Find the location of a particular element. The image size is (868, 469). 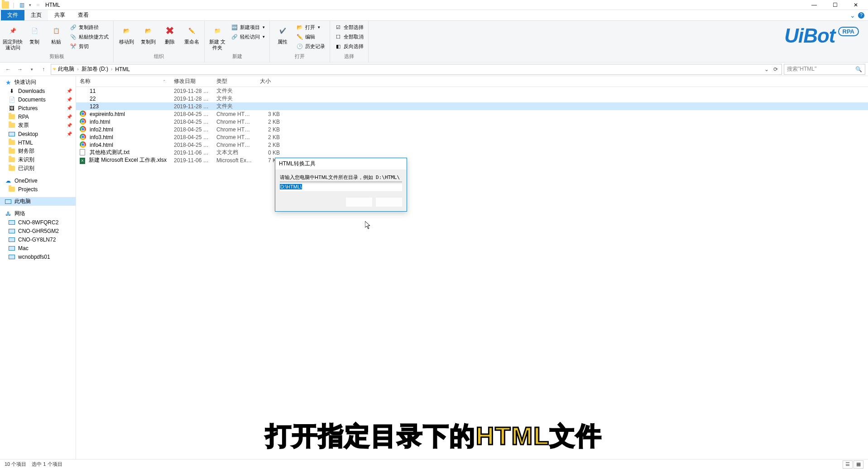

ribbon-tabs: 文件 主页 共享 查看 ⌄? is located at coordinates (434, 15).